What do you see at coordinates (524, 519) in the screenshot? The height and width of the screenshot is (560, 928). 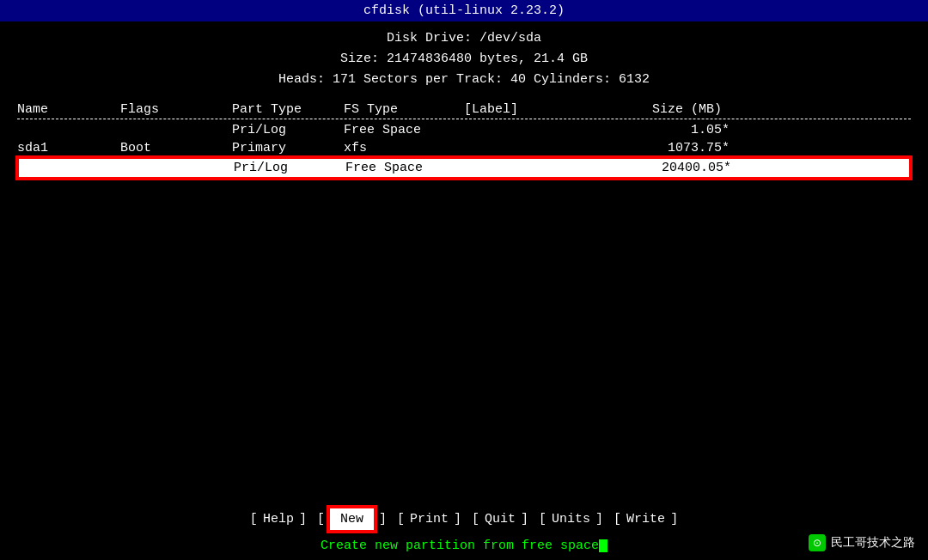 I see `bracket-close-4: ]` at bounding box center [524, 519].